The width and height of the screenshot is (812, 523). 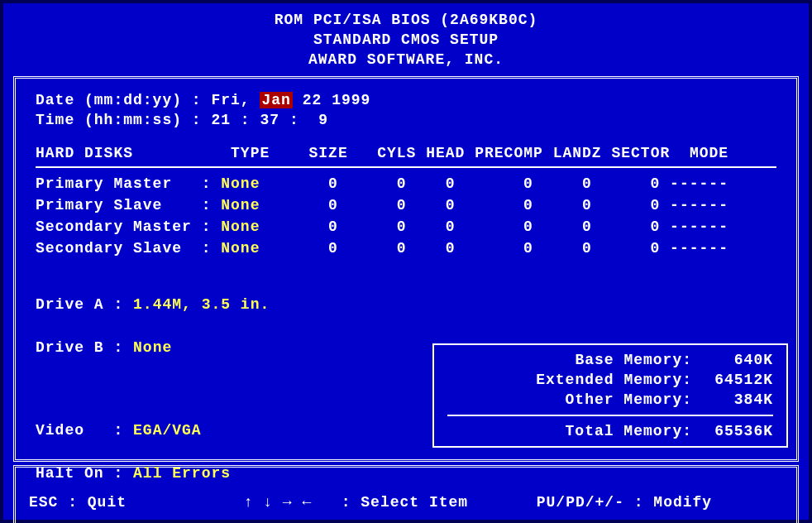 I want to click on header-line1: ROM PCI/ISA BIOS (2A69KB0C), so click(x=406, y=20).